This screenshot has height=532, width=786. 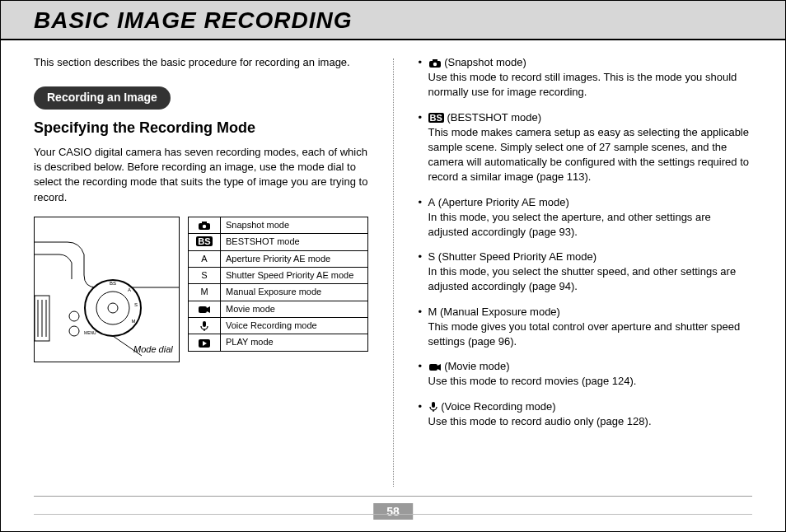 What do you see at coordinates (500, 311) in the screenshot?
I see `mode-bullet-name: (Manual Exposure mode)` at bounding box center [500, 311].